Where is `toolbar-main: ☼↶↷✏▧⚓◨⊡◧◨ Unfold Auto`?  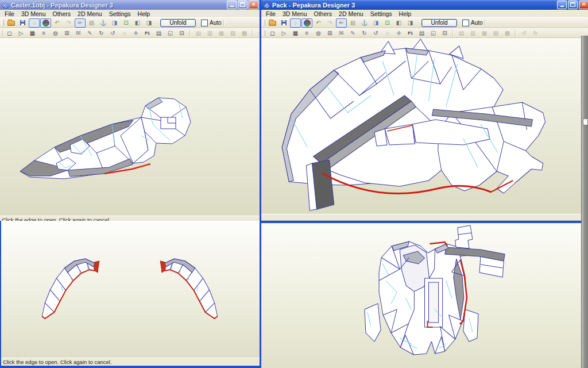 toolbar-main: ☼↶↷✏▧⚓◨⊡◧◨ Unfold Auto is located at coordinates (425, 23).